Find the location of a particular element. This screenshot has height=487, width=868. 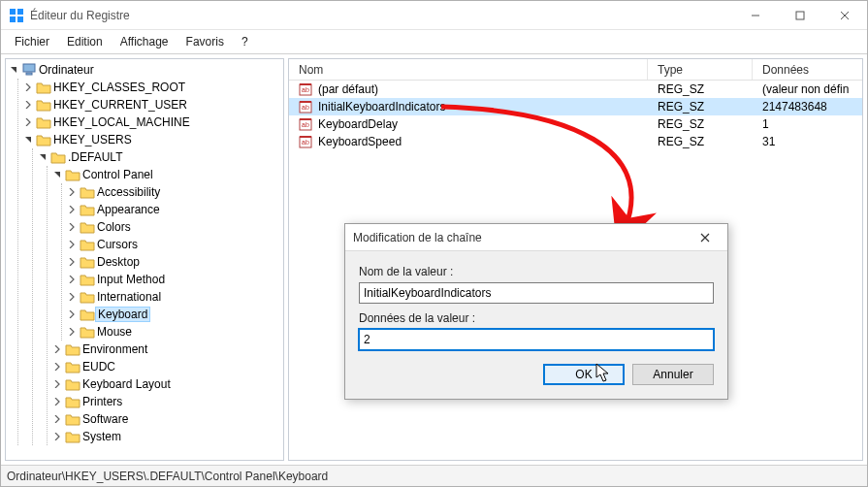

menu-item: Affichage is located at coordinates (145, 42).